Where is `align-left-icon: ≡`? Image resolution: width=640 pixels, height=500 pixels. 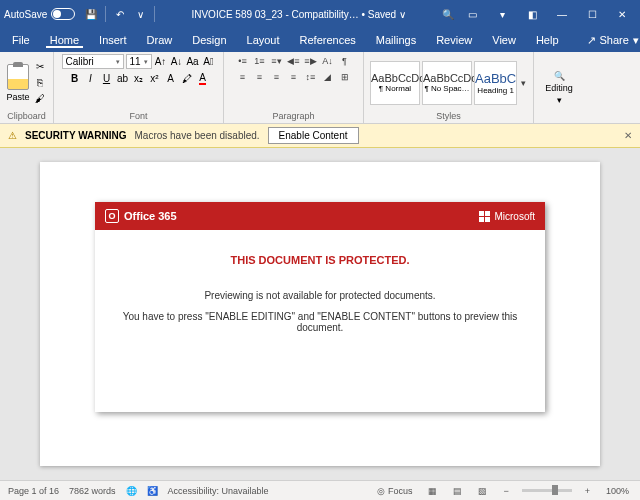 align-left-icon: ≡ is located at coordinates (243, 77).